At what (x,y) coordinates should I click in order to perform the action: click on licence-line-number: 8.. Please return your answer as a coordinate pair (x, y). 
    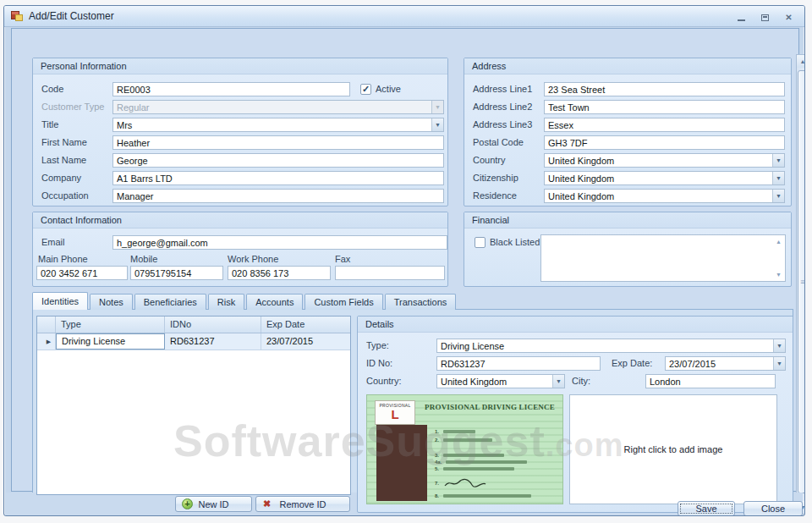
    Looking at the image, I should click on (436, 496).